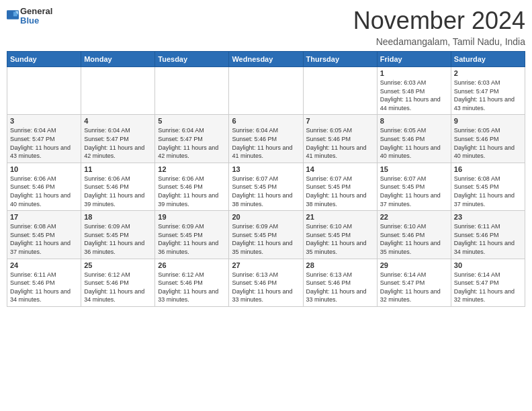 The height and width of the screenshot is (411, 532). What do you see at coordinates (414, 59) in the screenshot?
I see `weekday-header: Friday` at bounding box center [414, 59].